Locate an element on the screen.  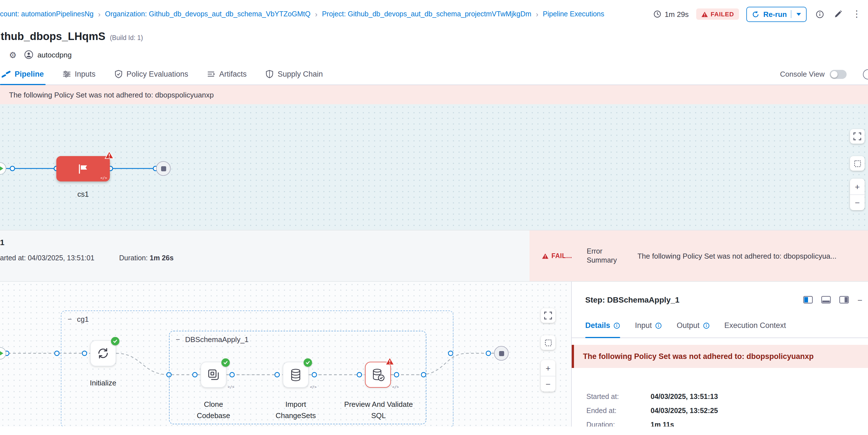
minimize-panel-icon: − is located at coordinates (860, 300).